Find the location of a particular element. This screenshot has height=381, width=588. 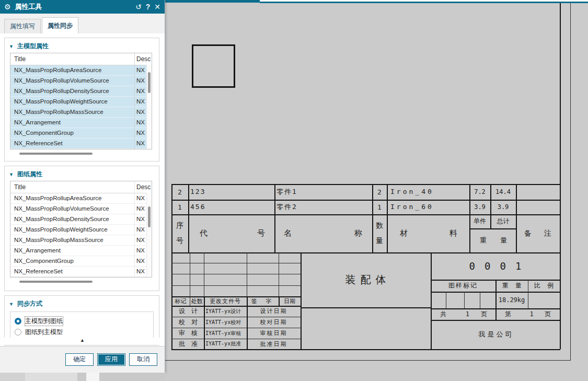

row-title: NX_Arrangement is located at coordinates (79, 122).